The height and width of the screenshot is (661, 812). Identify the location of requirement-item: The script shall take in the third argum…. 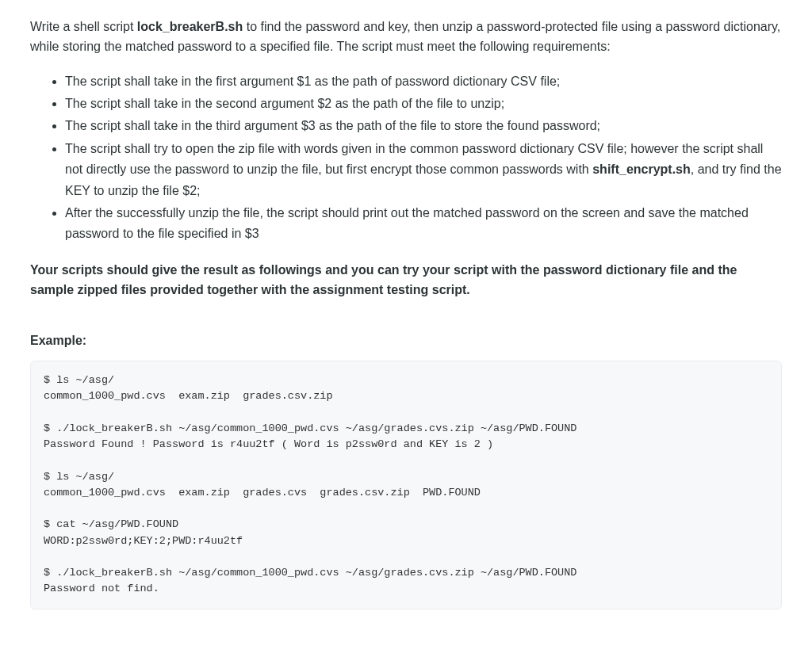
(423, 126).